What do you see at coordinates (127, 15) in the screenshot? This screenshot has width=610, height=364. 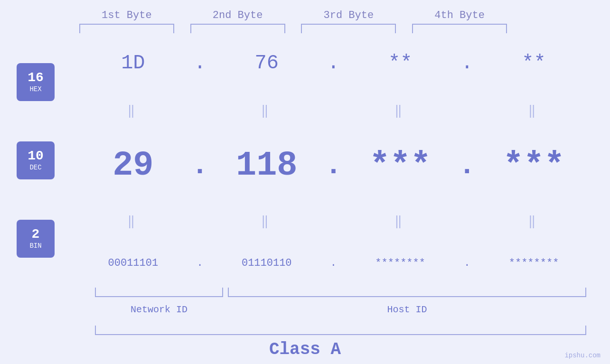 I see `byte1-header: 1st Byte` at bounding box center [127, 15].